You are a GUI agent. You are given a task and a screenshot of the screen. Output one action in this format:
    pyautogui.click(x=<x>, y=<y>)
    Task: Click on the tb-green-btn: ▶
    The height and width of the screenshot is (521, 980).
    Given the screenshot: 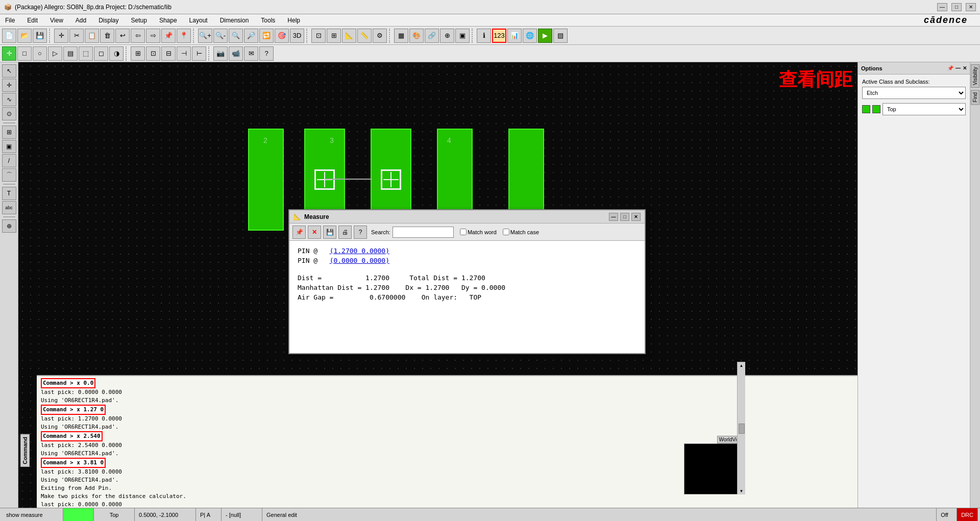 What is the action you would take?
    pyautogui.click(x=545, y=36)
    